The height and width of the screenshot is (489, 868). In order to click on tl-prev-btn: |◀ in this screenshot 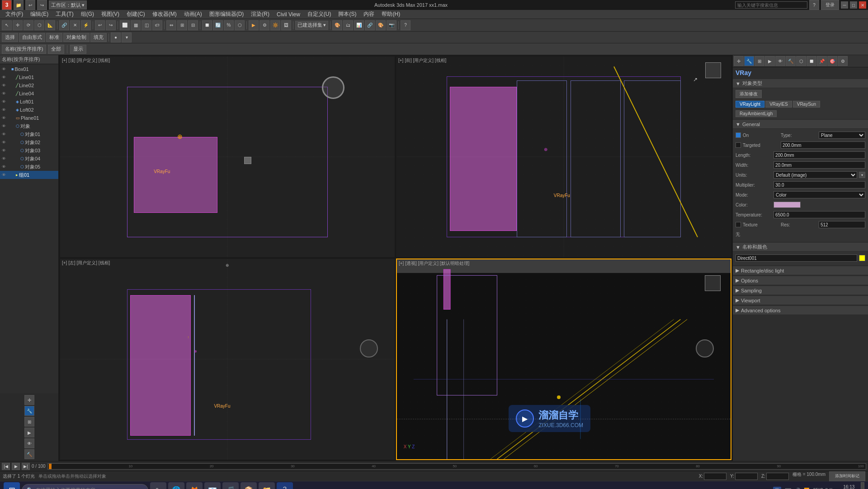, I will do `click(6, 466)`.